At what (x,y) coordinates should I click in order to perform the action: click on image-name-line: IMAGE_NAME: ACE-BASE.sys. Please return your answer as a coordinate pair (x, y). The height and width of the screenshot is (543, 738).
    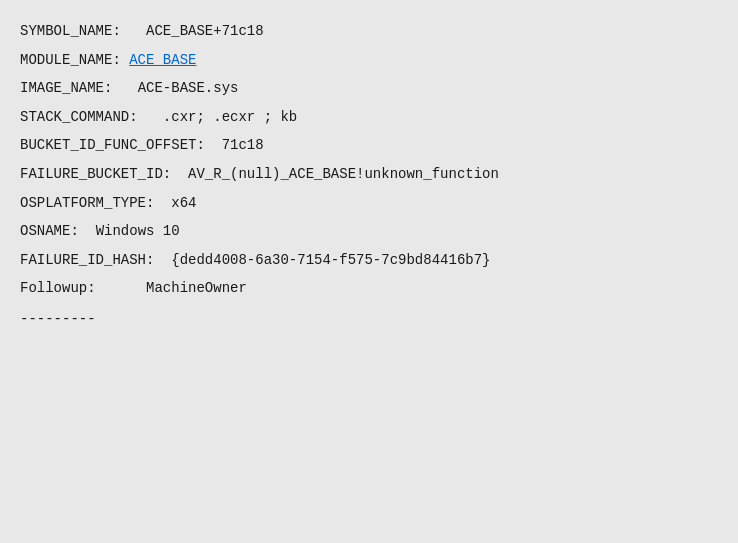
    Looking at the image, I should click on (369, 88).